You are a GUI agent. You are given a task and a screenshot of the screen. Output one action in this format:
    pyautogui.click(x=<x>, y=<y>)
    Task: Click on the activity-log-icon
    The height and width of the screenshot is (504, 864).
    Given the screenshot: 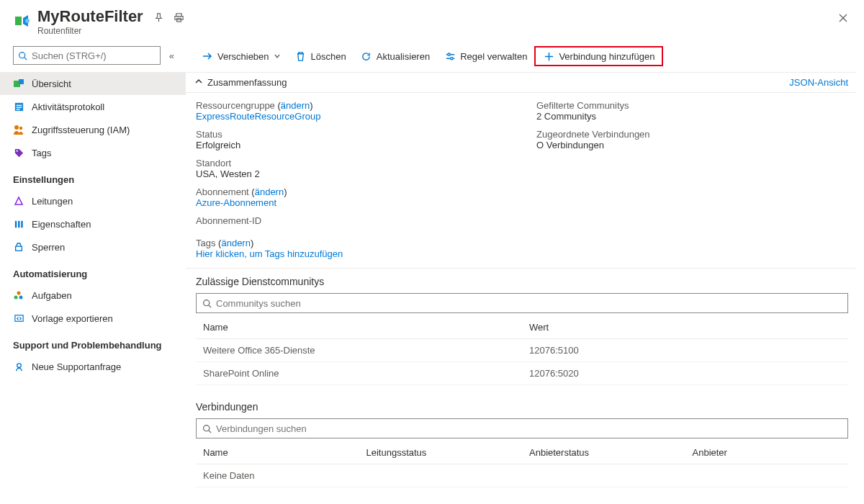 What is the action you would take?
    pyautogui.click(x=19, y=107)
    